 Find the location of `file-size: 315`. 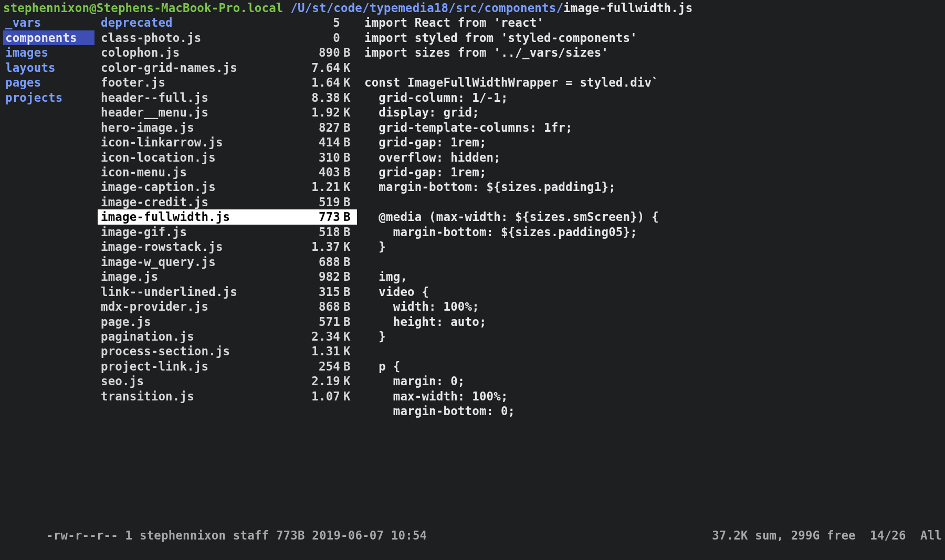

file-size: 315 is located at coordinates (317, 292).